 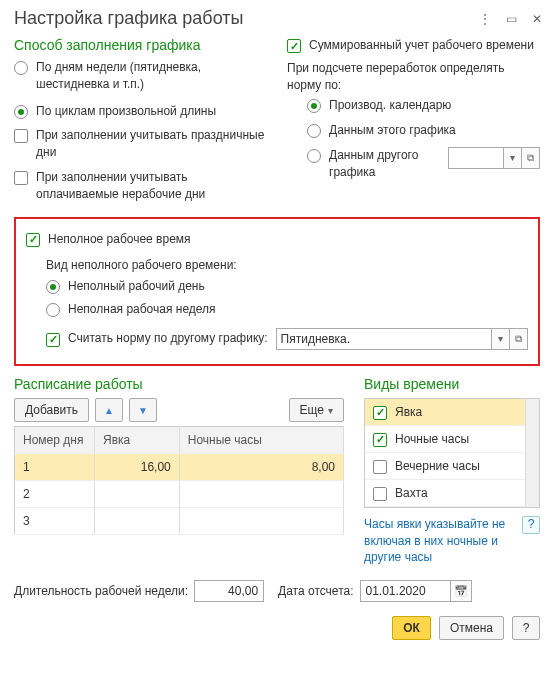 What do you see at coordinates (101, 591) in the screenshot?
I see `week-len-label: Длительность рабочей недели:` at bounding box center [101, 591].